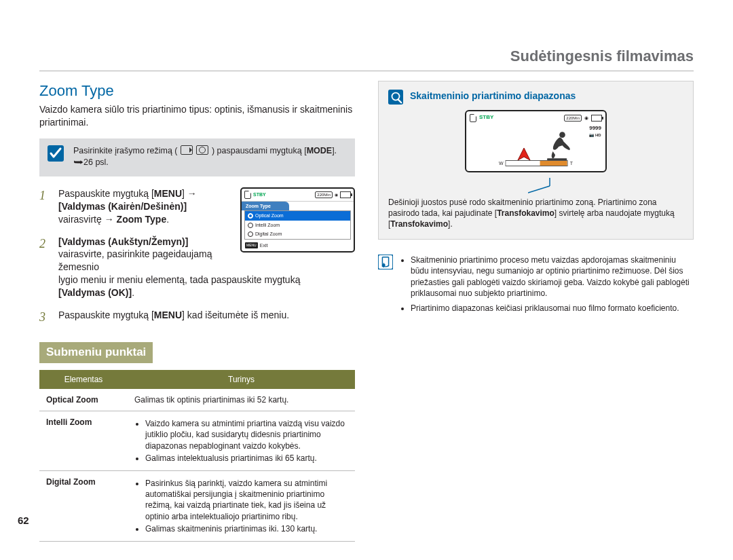 This screenshot has width=733, height=560. What do you see at coordinates (297, 216) in the screenshot?
I see `menu-item-optical: Optical Zoom` at bounding box center [297, 216].